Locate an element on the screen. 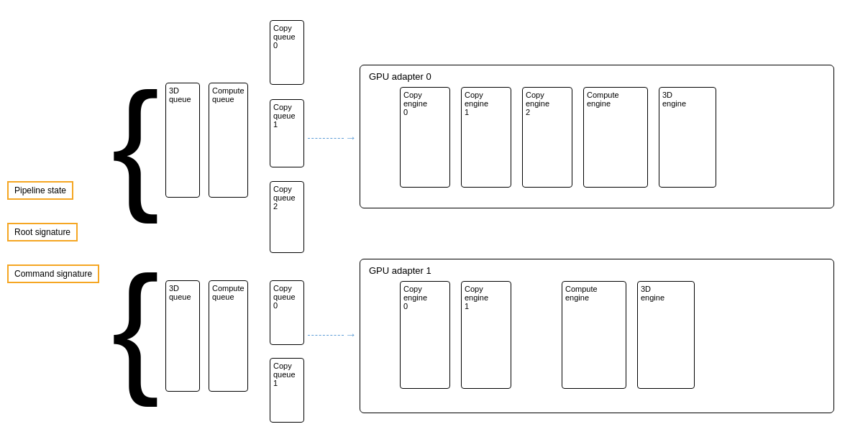  gpu-adapter-0-title: GPU adapter 0 is located at coordinates (400, 76).